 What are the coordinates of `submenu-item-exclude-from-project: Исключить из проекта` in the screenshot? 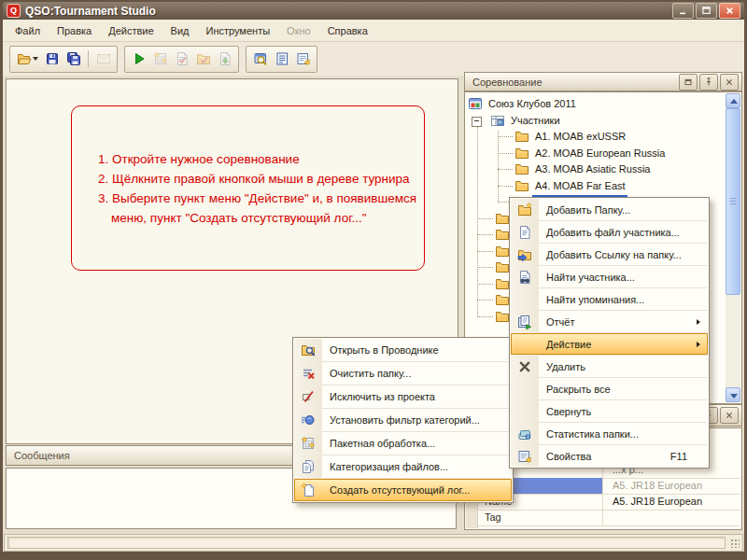 It's located at (403, 397).